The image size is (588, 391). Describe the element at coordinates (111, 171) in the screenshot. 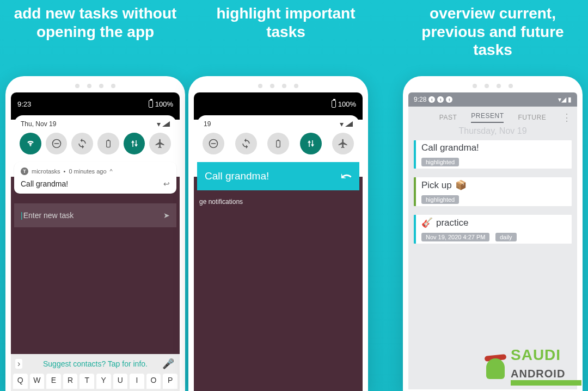

I see `notif-expand-caret: ^` at that location.